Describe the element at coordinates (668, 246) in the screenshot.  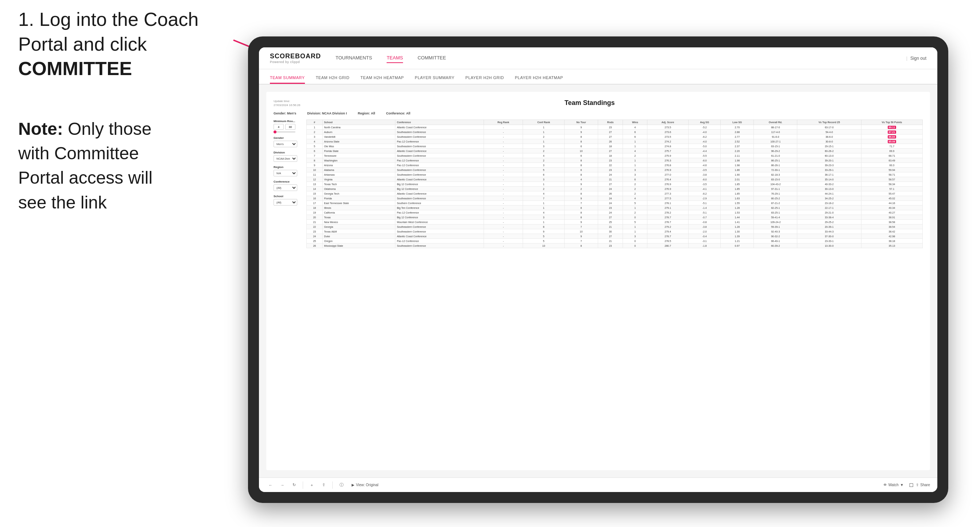
I see `table-cell: 280.7` at that location.